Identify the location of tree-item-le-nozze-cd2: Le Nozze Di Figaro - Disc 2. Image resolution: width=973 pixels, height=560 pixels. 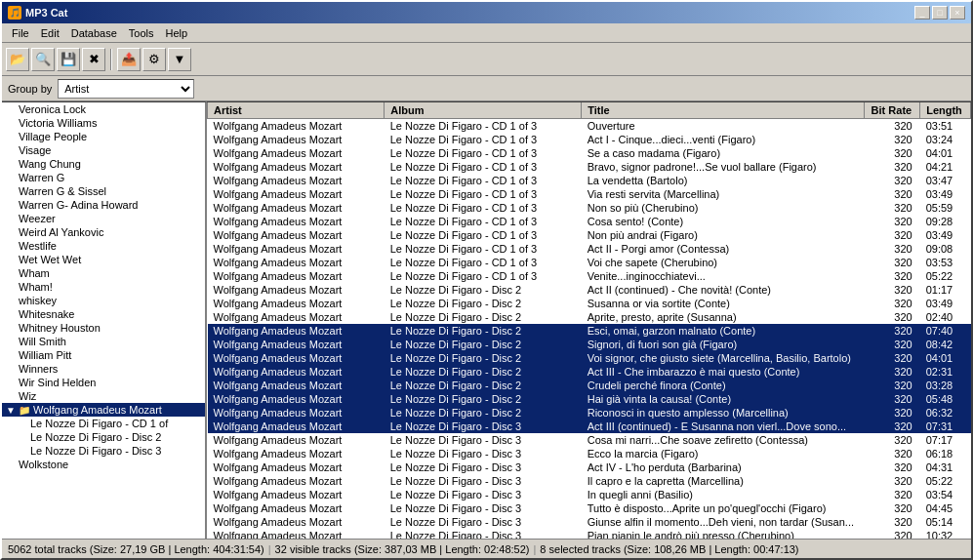
(103, 437).